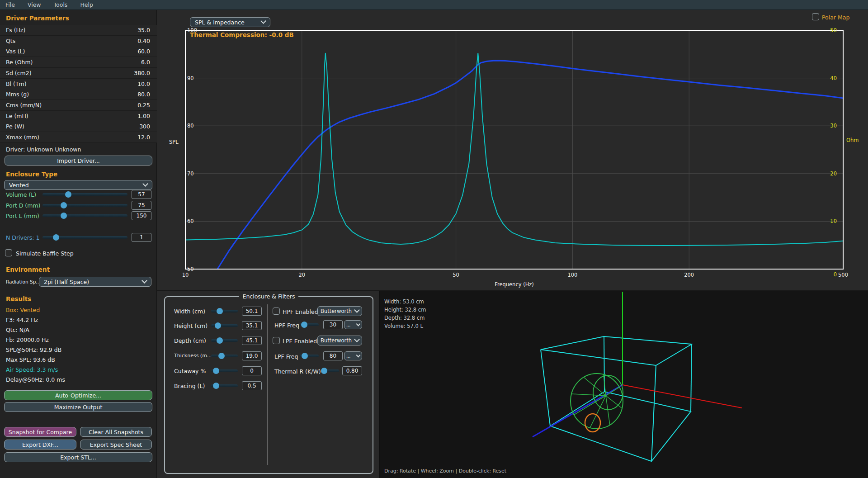 This screenshot has width=868, height=478. I want to click on hpf-unit-select: ..., so click(353, 325).